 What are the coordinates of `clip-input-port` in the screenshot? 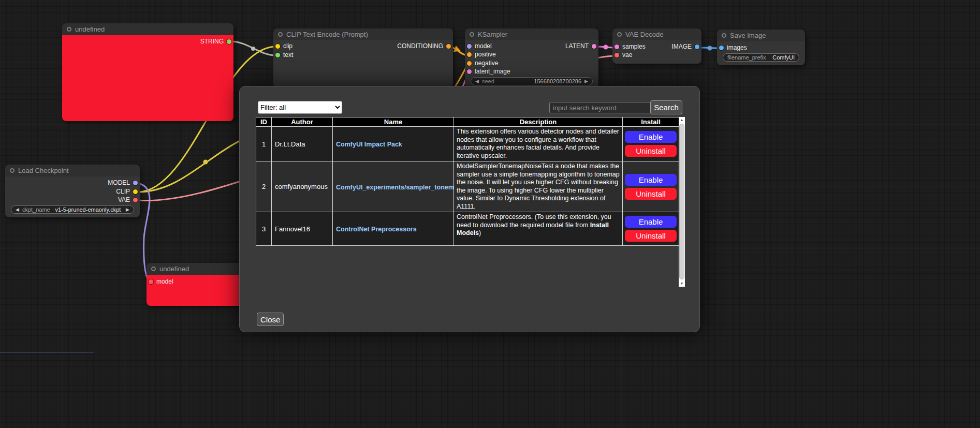 It's located at (277, 47).